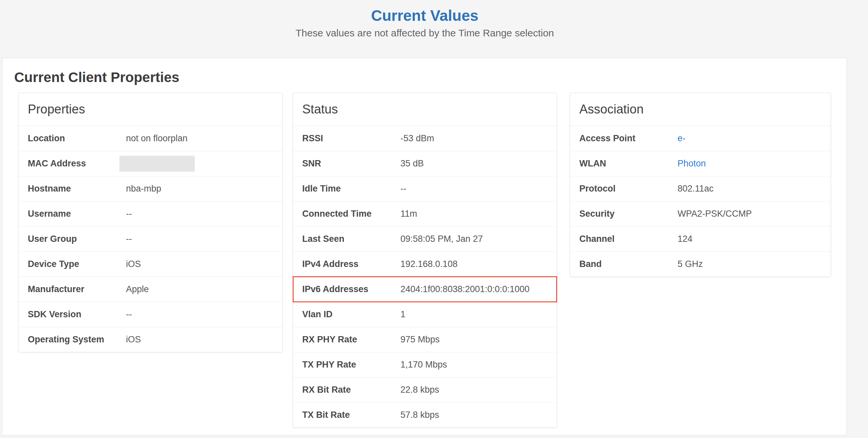 The image size is (868, 438). I want to click on property-label: Security, so click(628, 214).